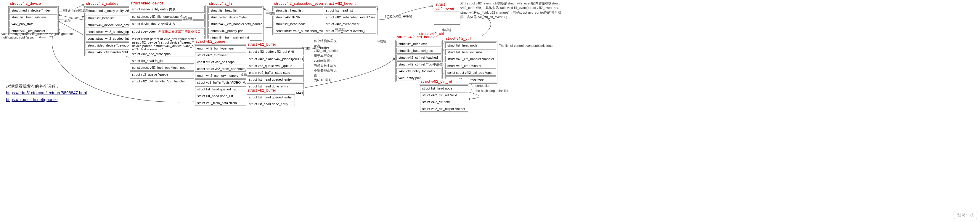 This screenshot has height=222, width=980. What do you see at coordinates (471, 59) in the screenshot?
I see `struct-v4l2-ctrl-fields: struct v4l2_ctrl struct list_head node s…` at bounding box center [471, 59].